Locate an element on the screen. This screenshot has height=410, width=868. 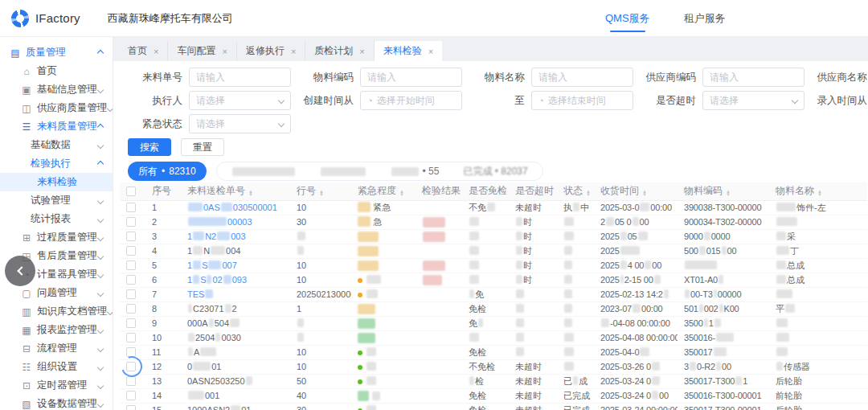
sidebar-item-7: 检验执行 is located at coordinates (56, 164).